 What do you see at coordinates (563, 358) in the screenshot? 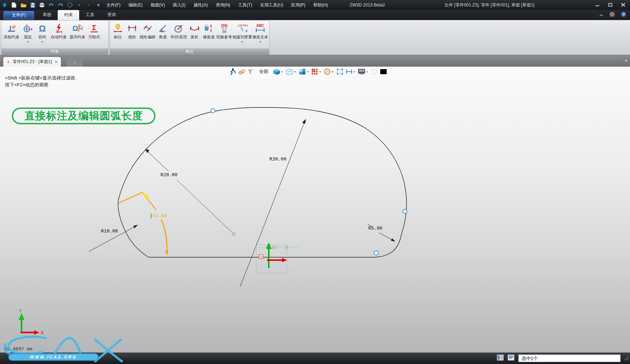
I see `status-right-panel: 选中1个` at bounding box center [563, 358].